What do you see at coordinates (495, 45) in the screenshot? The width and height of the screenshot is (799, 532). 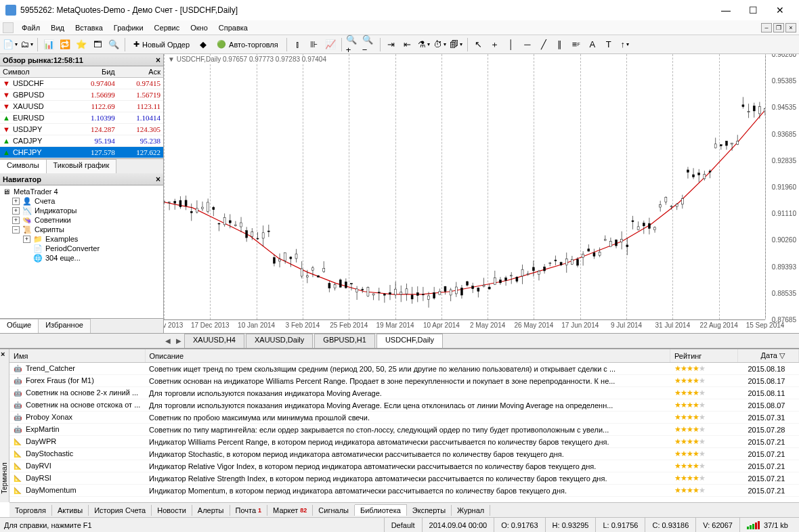 I see `crosshair-icon: ＋` at bounding box center [495, 45].